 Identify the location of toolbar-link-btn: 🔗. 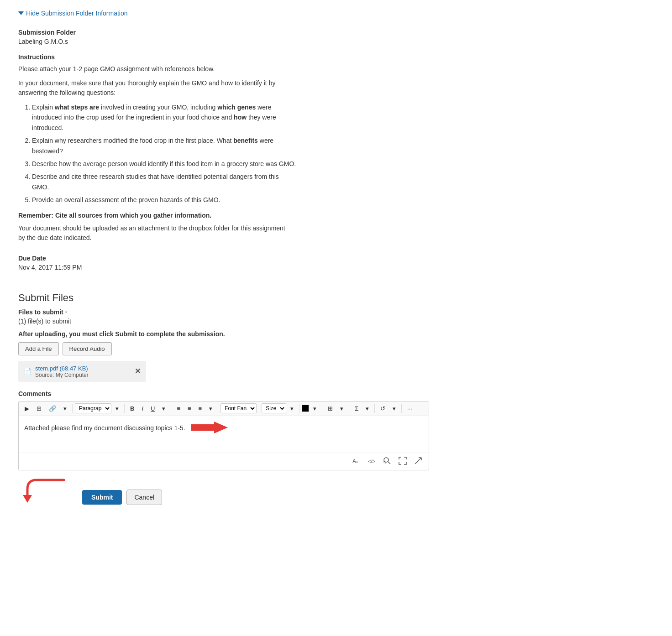
(52, 409).